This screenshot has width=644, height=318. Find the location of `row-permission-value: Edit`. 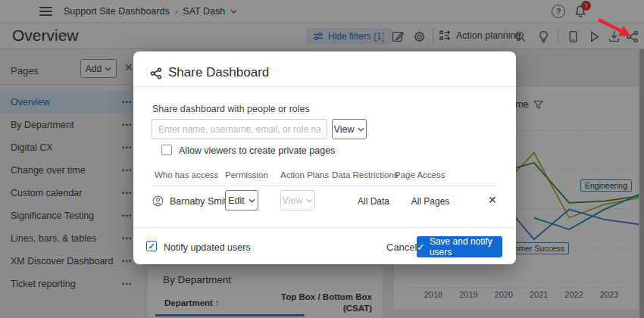

row-permission-value: Edit is located at coordinates (236, 201).